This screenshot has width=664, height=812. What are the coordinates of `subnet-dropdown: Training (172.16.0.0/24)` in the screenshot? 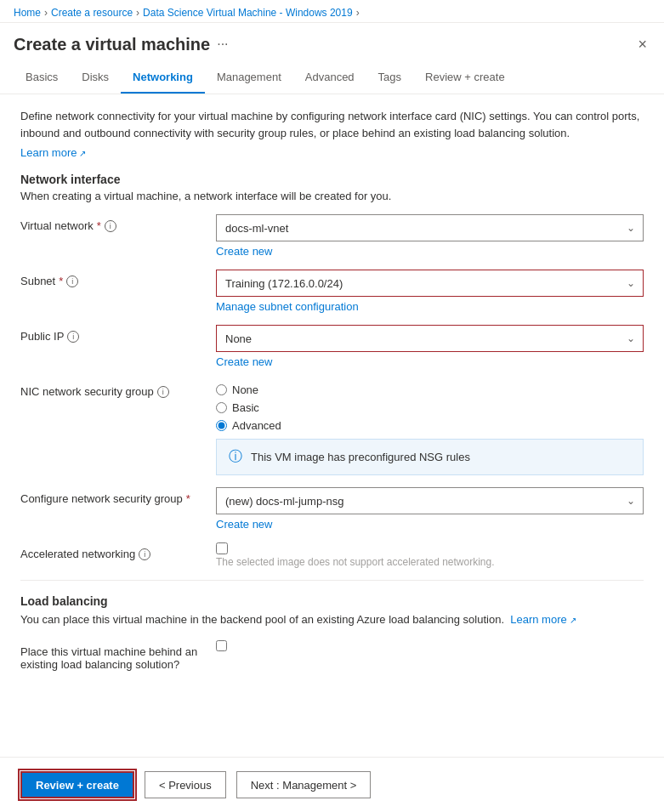 It's located at (430, 283).